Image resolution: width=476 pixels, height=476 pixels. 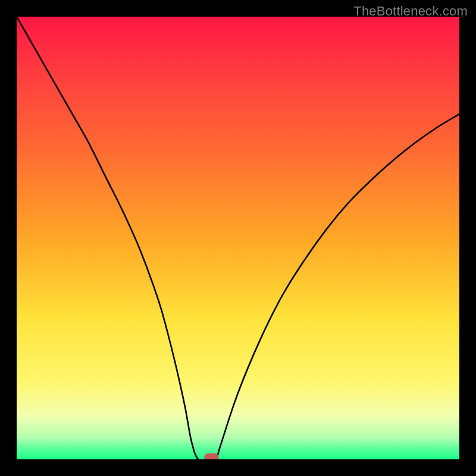 What do you see at coordinates (211, 456) in the screenshot?
I see `marker-pill` at bounding box center [211, 456].